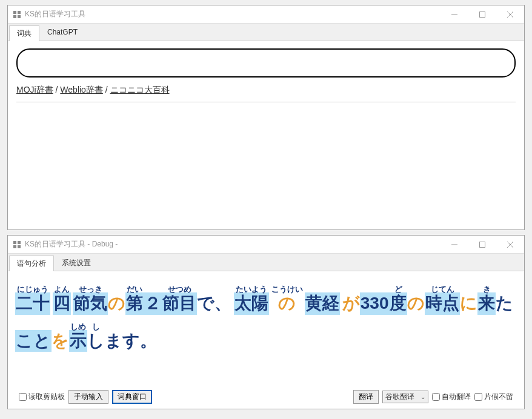 Image resolution: width=532 pixels, height=419 pixels. I want to click on token-base: 節気, so click(90, 303).